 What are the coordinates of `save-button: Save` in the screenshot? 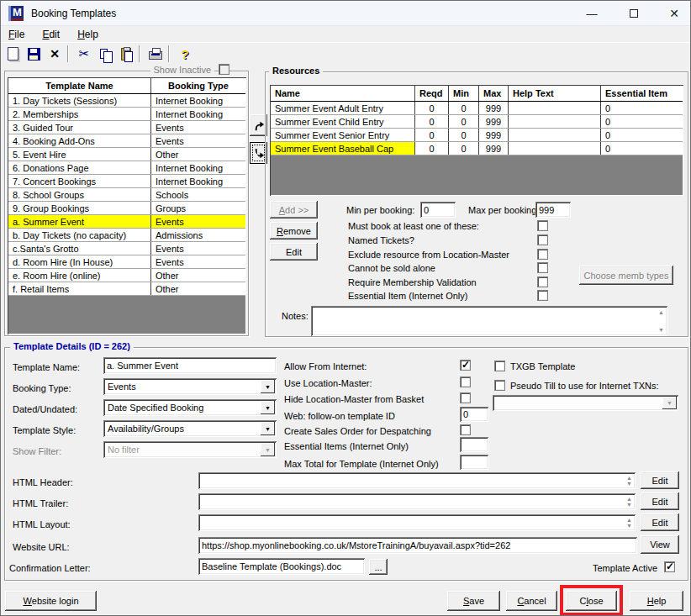 It's located at (474, 601).